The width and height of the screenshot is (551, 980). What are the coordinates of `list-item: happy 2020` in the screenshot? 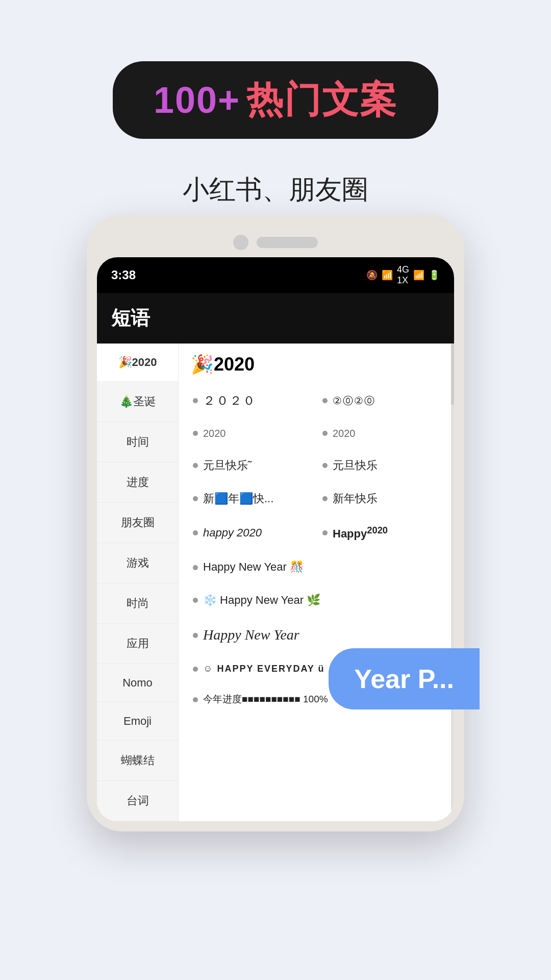 It's located at (252, 533).